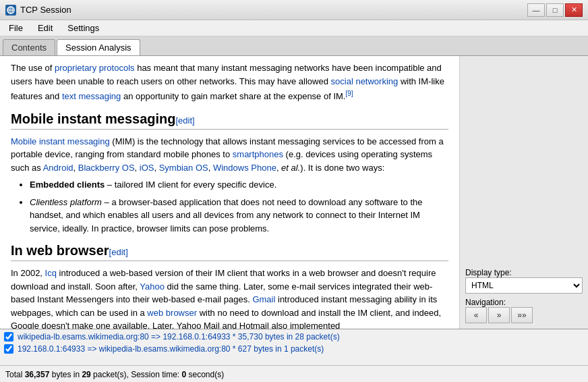 This screenshot has width=588, height=382. I want to click on menu-bar: File Edit Settings, so click(294, 28).